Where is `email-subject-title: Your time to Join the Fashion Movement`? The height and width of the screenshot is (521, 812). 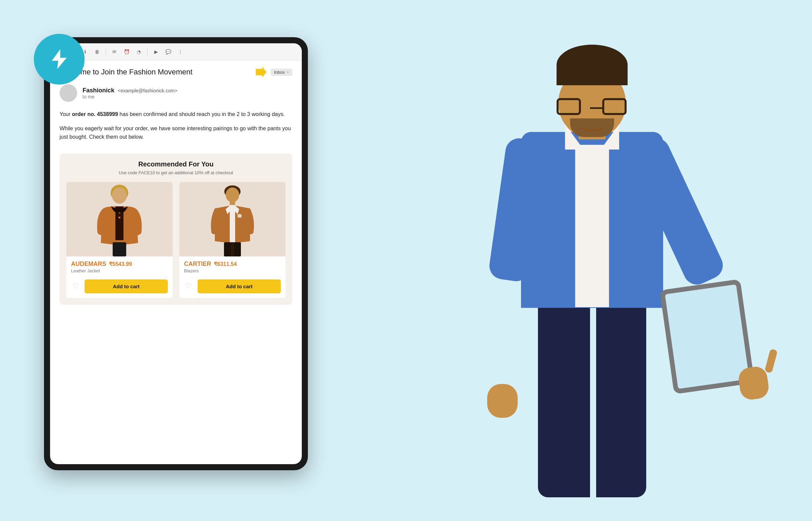
email-subject-title: Your time to Join the Fashion Movement is located at coordinates (156, 72).